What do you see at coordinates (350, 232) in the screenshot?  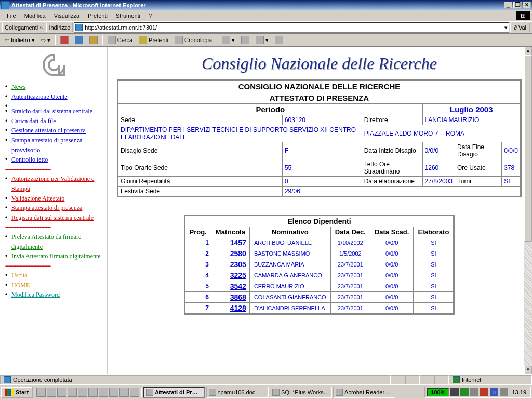 I see `emp-col-header: Data Dec.` at bounding box center [350, 232].